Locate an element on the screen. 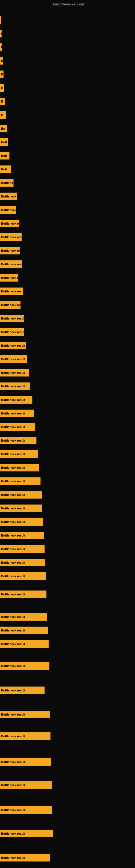  bar-fill: Bottleneck is located at coordinates (8, 210).